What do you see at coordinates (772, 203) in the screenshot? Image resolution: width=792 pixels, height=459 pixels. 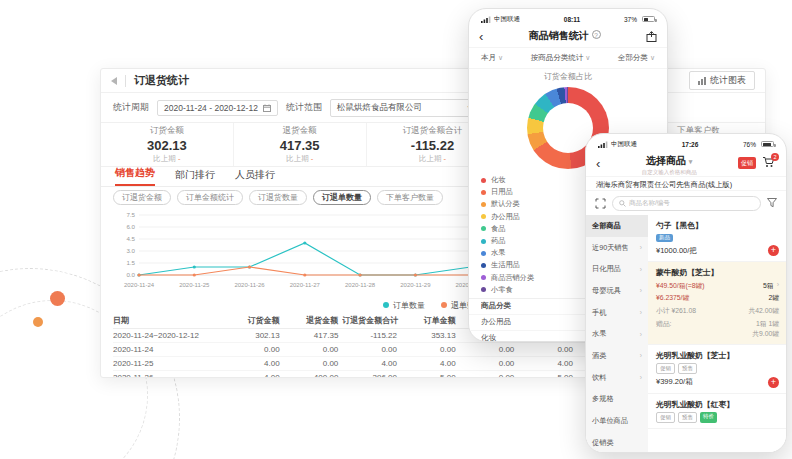 I see `filter-funnel-icon` at bounding box center [772, 203].